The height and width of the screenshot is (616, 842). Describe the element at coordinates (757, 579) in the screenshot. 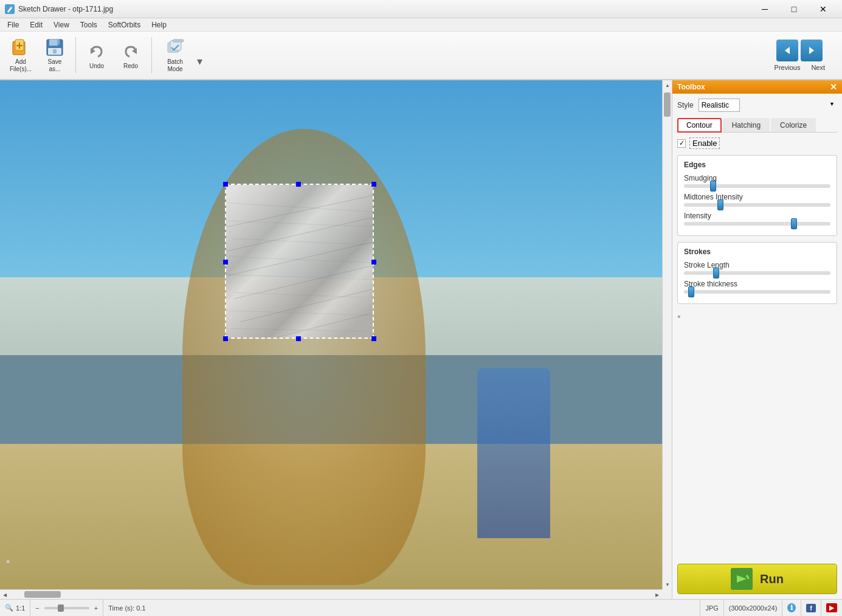

I see `run-button: Run` at that location.